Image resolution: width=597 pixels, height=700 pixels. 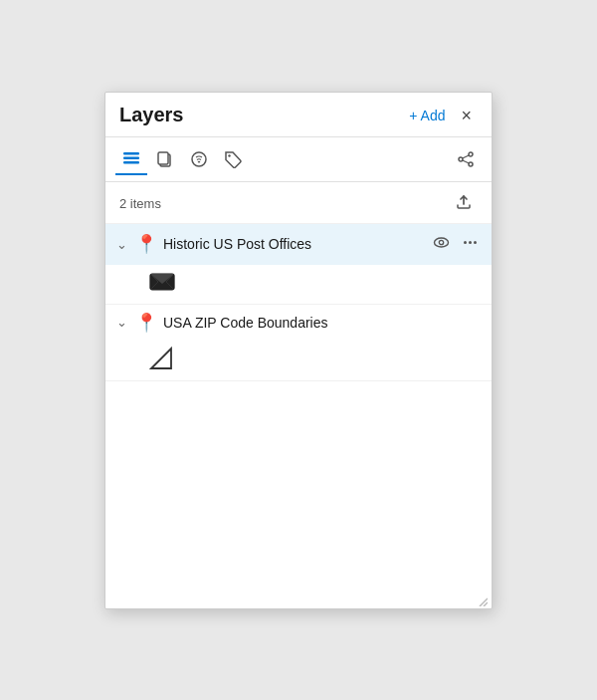 What do you see at coordinates (293, 244) in the screenshot?
I see `layer-name-1: Historic US Post Offices` at bounding box center [293, 244].